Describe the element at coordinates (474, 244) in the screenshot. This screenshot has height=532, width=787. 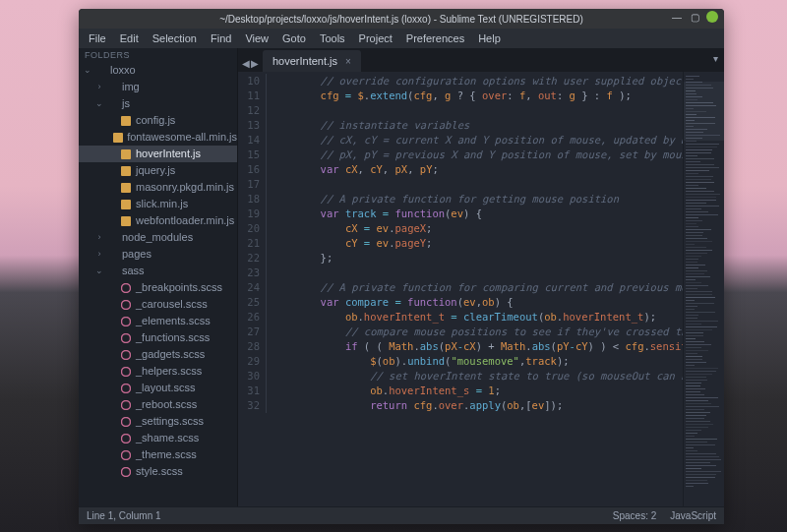
I see `code-line: cY = ev.pageY;` at that location.